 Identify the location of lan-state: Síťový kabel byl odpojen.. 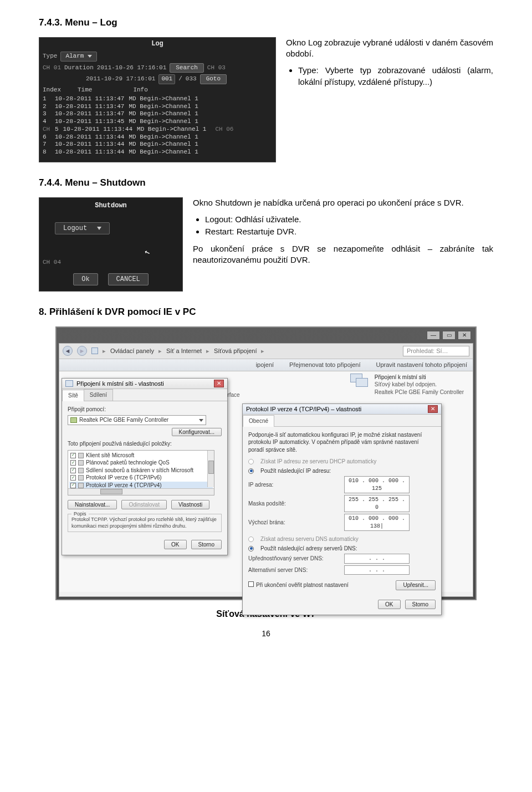
(419, 385).